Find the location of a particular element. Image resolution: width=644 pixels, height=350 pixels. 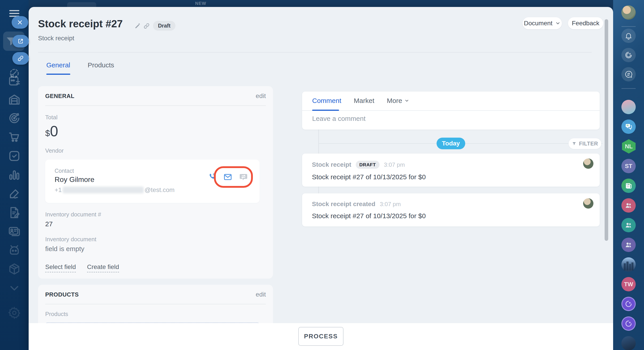

event-status-badge: DRAFT is located at coordinates (368, 165).